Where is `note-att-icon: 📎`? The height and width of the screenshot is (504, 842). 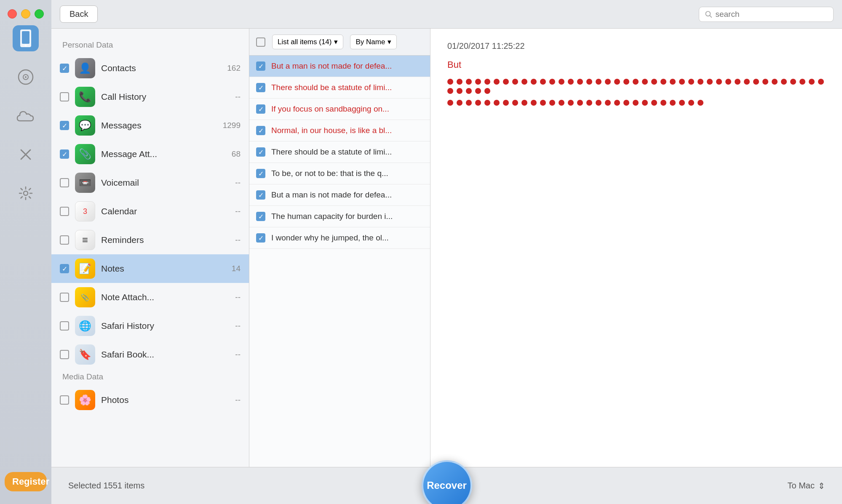
note-att-icon: 📎 is located at coordinates (85, 297).